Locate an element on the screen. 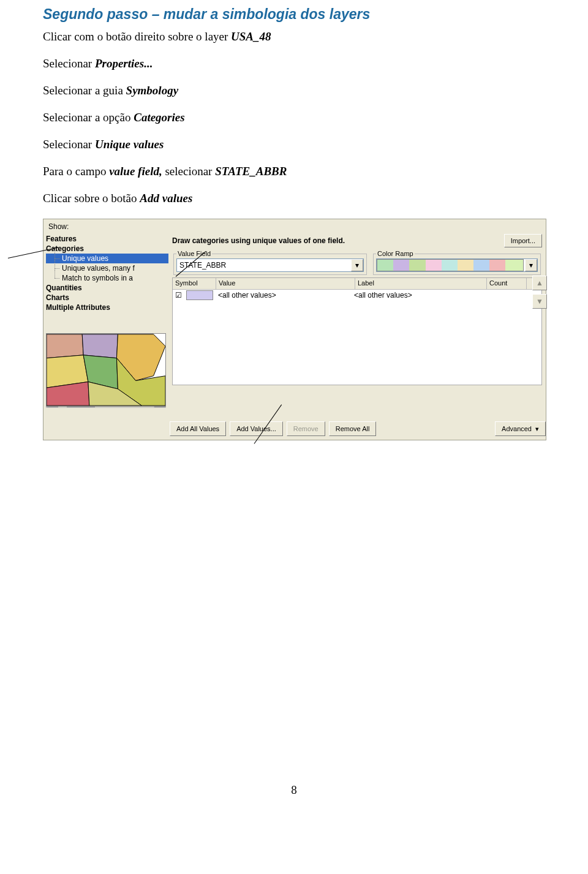 This screenshot has width=588, height=874. remove-all-button: Remove All is located at coordinates (353, 429).